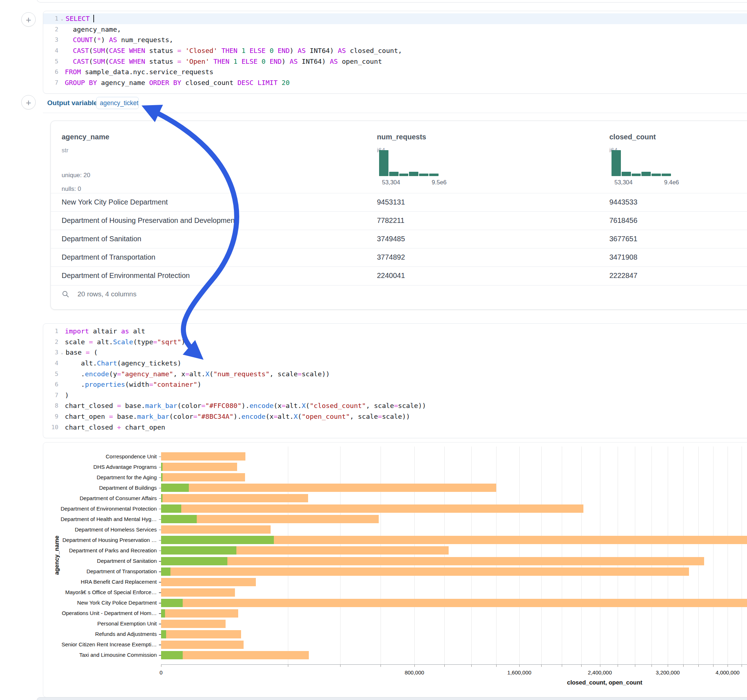 This screenshot has width=747, height=700. What do you see at coordinates (600, 672) in the screenshot?
I see `x-tick-label: 2,400,000` at bounding box center [600, 672].